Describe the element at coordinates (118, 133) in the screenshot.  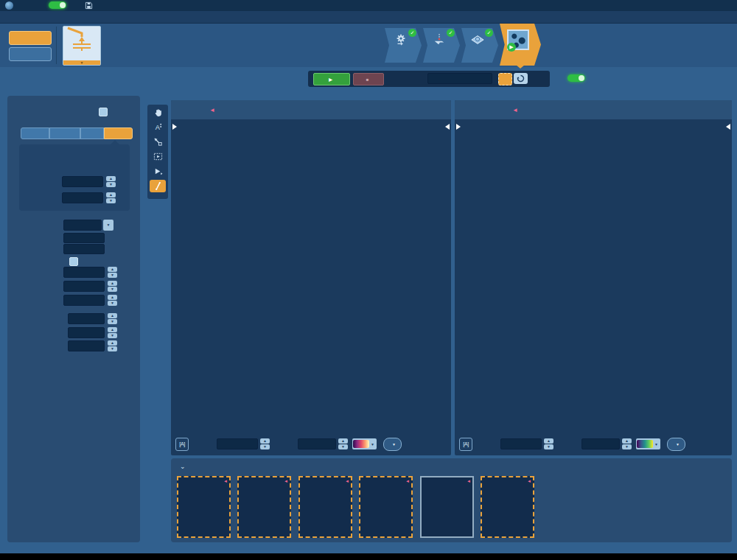
I see `tab-custom` at that location.